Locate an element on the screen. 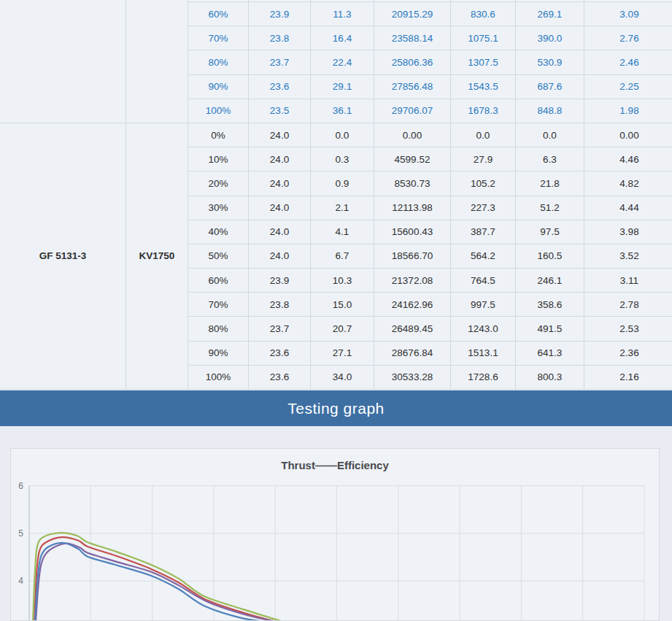 This screenshot has width=672, height=621. table-cell: 0.3 is located at coordinates (343, 159).